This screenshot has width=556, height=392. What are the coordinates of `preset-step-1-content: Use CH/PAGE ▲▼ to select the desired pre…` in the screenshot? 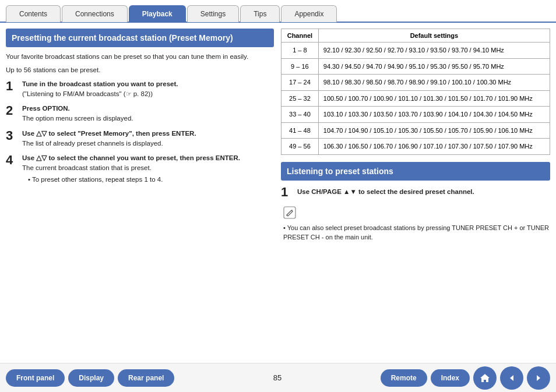 It's located at (386, 192).